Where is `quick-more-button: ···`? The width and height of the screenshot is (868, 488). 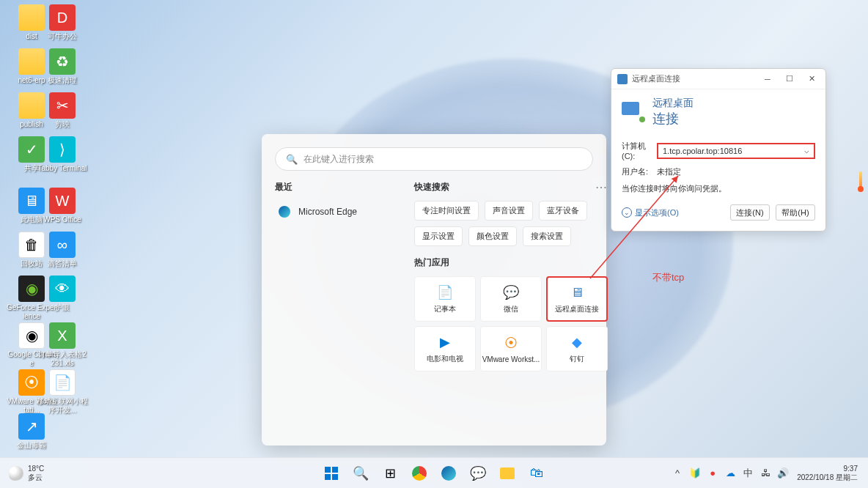
quick-more-button: ··· is located at coordinates (602, 188).